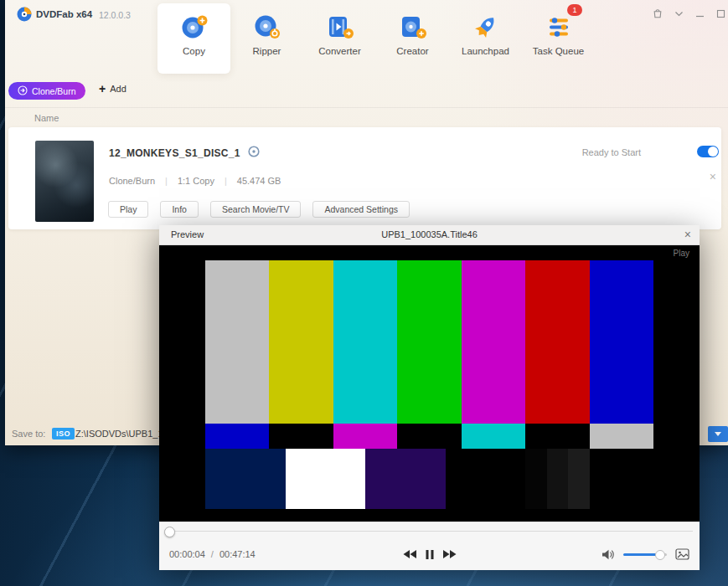  What do you see at coordinates (179, 209) in the screenshot?
I see `info-button: Info` at bounding box center [179, 209].